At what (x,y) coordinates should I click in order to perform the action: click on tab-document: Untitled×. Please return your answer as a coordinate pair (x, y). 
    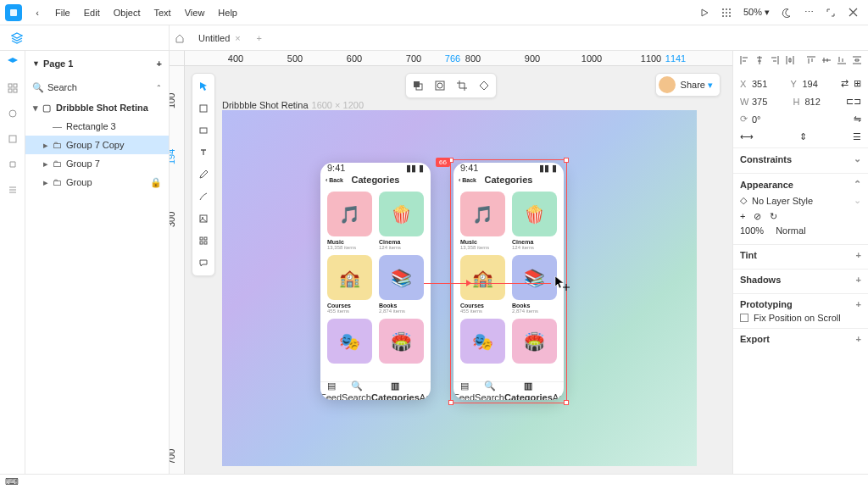
    Looking at the image, I should click on (220, 38).